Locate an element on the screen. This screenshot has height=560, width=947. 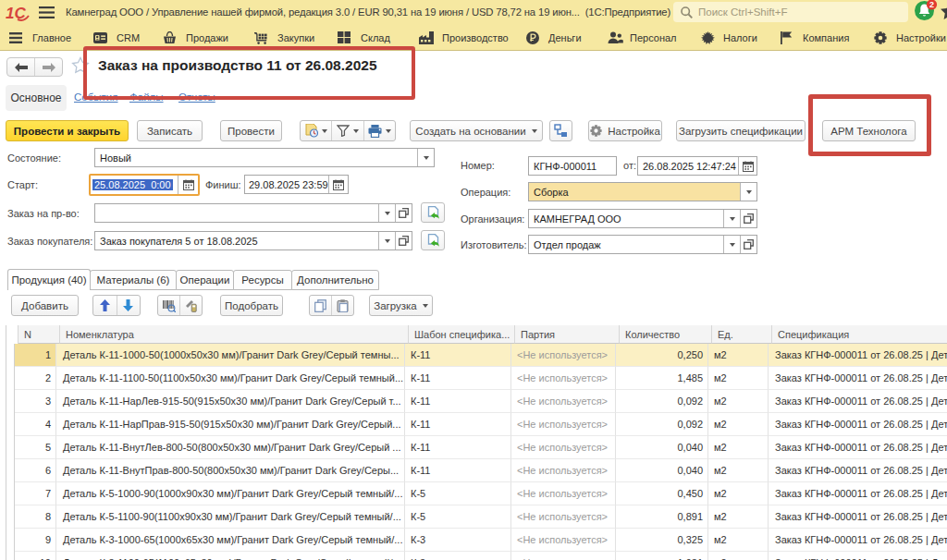
link-files: Файлы is located at coordinates (146, 97).